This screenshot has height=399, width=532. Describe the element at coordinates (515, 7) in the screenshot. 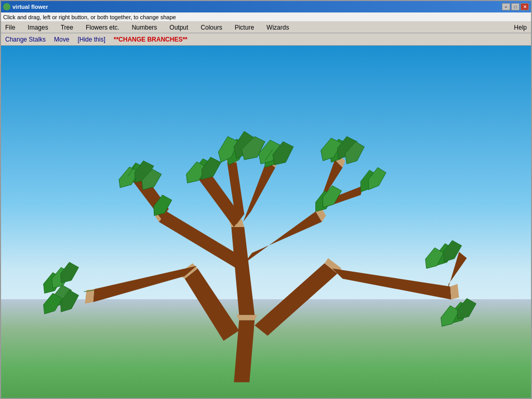

I see `maximize-button: □` at that location.